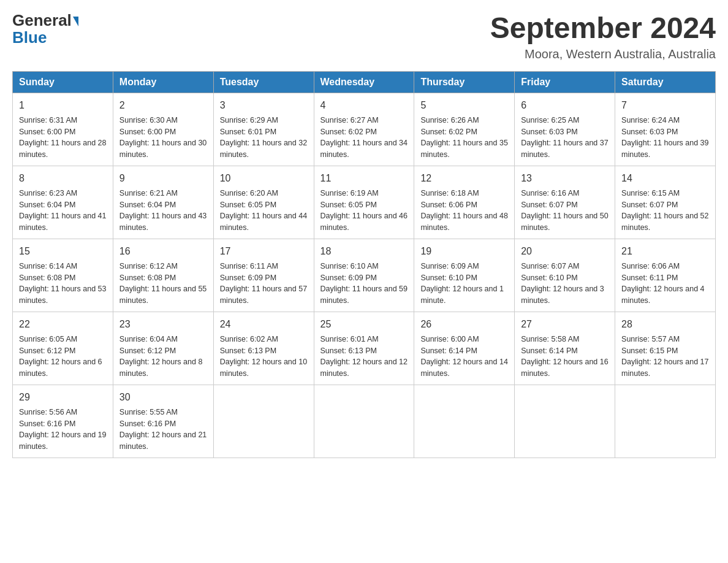  I want to click on title-area: September 2024 Moora, Western Australia,…, so click(603, 37).